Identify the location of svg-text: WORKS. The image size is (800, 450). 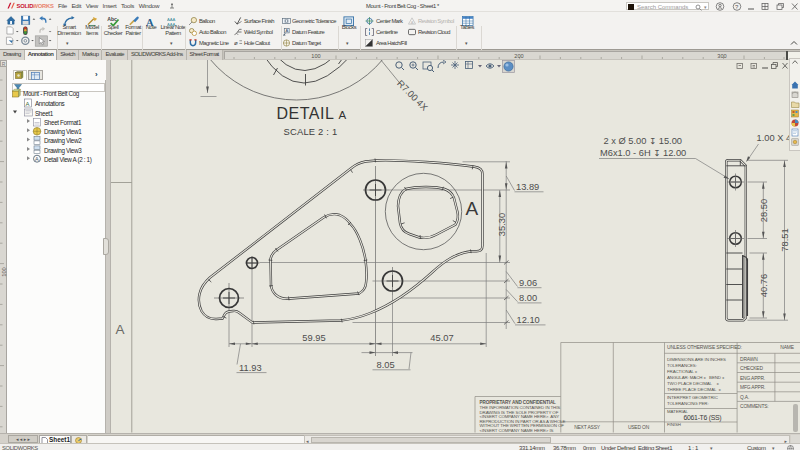
(44, 6).